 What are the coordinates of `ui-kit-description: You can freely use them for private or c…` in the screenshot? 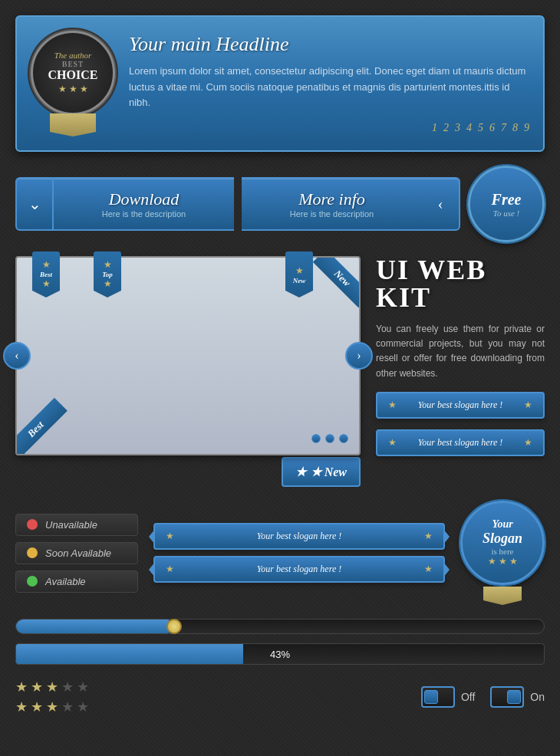 It's located at (460, 351).